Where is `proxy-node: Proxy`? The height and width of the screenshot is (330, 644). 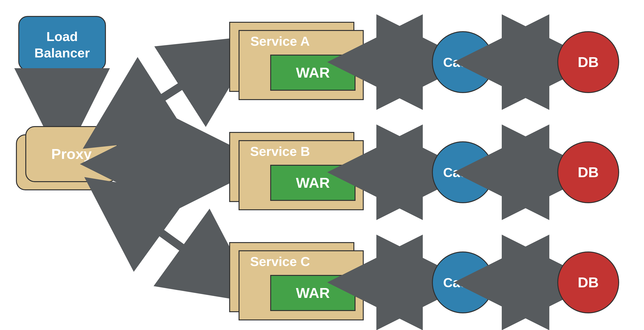
proxy-node: Proxy is located at coordinates (67, 158).